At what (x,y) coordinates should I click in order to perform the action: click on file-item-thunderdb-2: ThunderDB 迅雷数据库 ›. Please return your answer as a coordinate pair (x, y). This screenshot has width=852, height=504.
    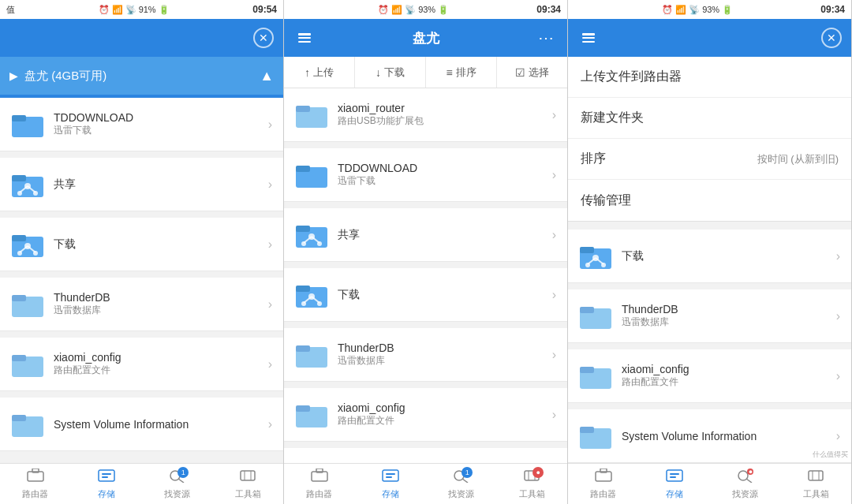
    Looking at the image, I should click on (426, 355).